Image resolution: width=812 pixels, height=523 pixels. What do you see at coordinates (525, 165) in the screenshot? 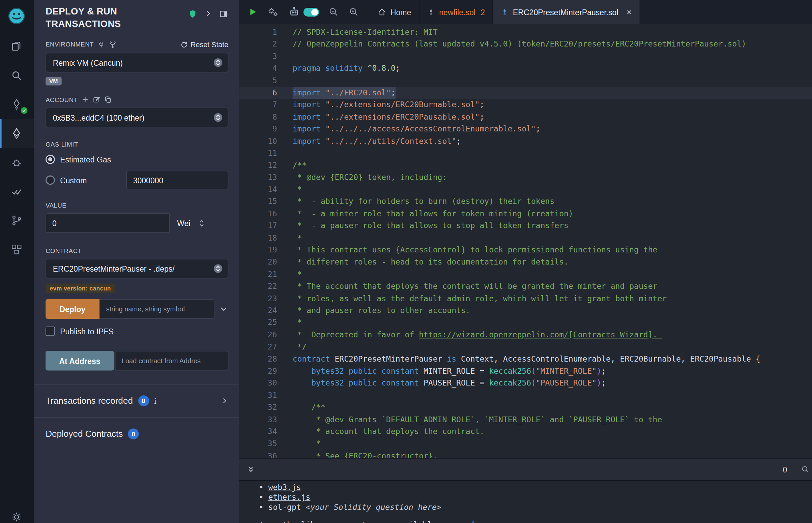
I see `code-line: 12/**` at bounding box center [525, 165].